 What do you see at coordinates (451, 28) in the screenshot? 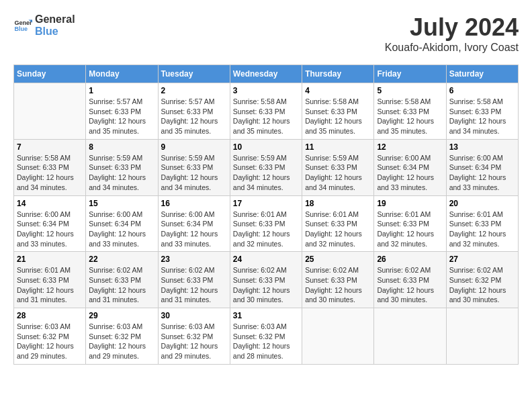
I see `month-year: July 2024` at bounding box center [451, 28].